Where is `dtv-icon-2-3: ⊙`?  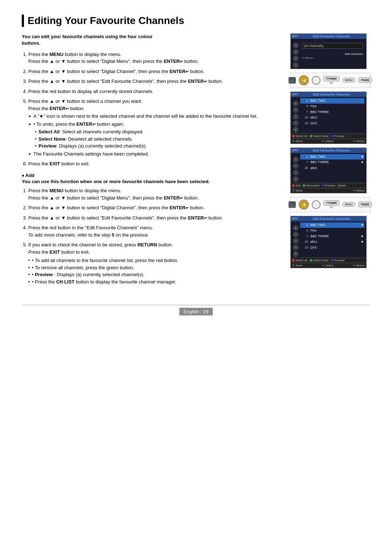 dtv-icon-2-3: ⊙ is located at coordinates (296, 117).